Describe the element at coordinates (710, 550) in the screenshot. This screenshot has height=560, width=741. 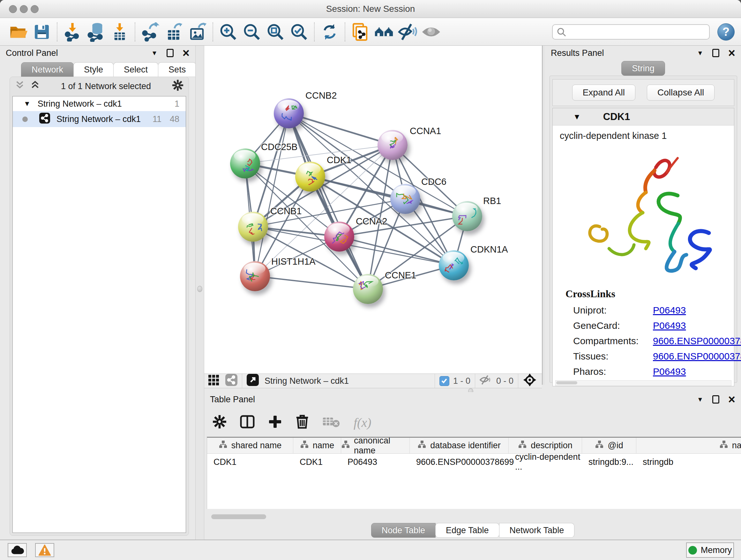
I see `memory-button: Memory` at that location.